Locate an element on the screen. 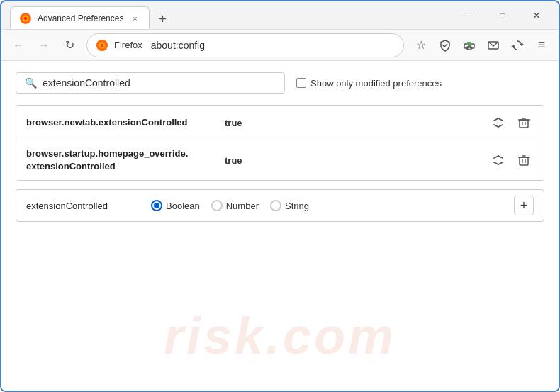 The image size is (560, 392). radio-boolean-label: Boolean is located at coordinates (183, 206).